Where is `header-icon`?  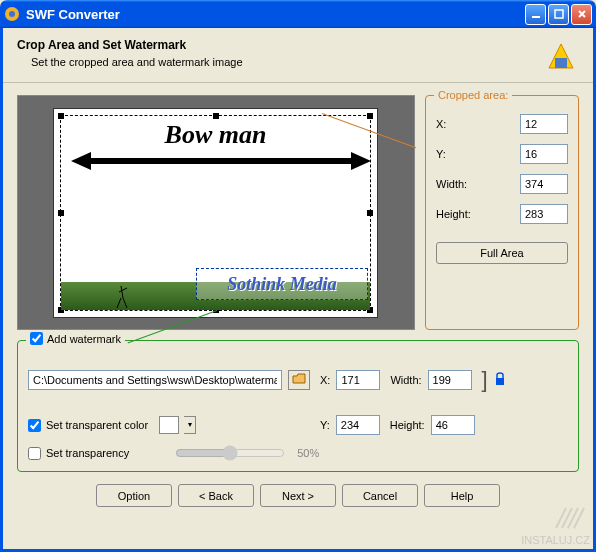 header-icon is located at coordinates (561, 56).